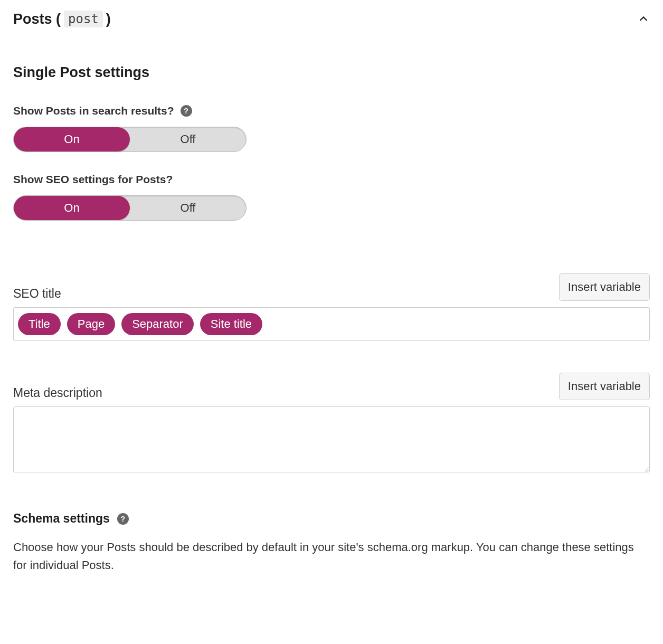  I want to click on meta-description-input, so click(332, 439).